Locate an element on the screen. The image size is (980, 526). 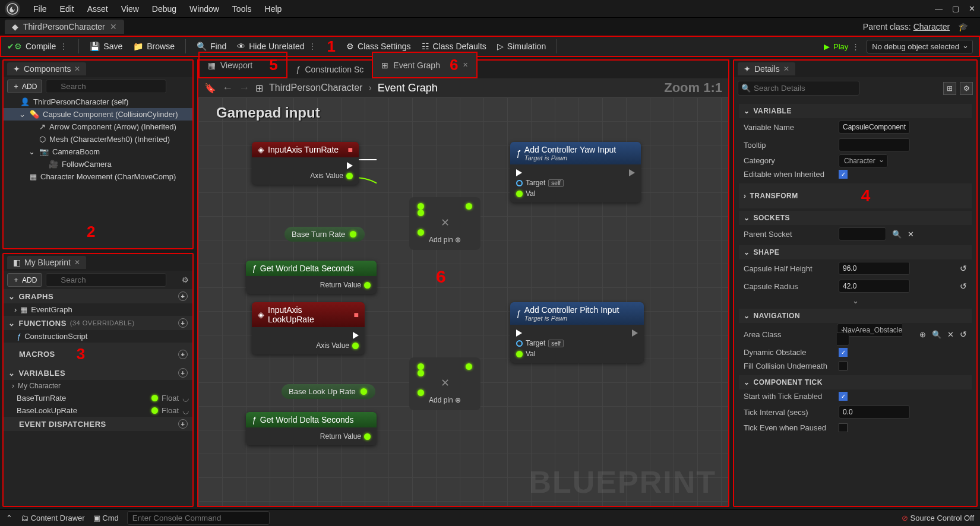
globe-icon: ⊕ is located at coordinates (923, 335).